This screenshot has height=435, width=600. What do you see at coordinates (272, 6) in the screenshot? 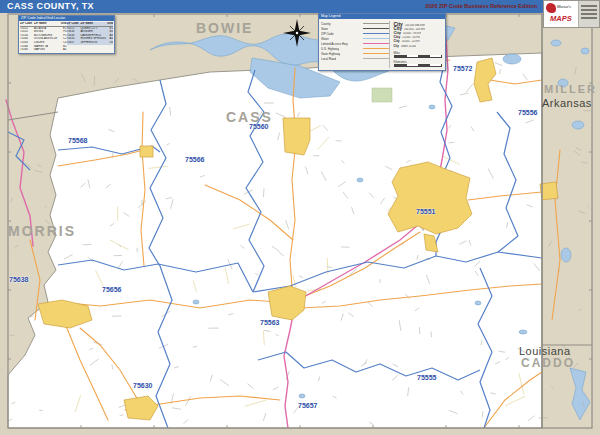
I see `title-bar: CASS COUNTY, TX 2020 ZIP Code Business R…` at bounding box center [272, 6].